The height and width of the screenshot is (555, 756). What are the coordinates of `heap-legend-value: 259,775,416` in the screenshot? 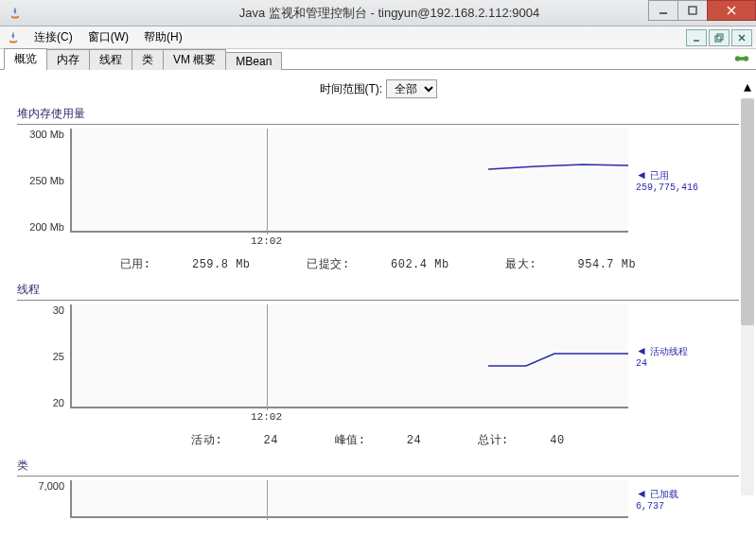 It's located at (675, 187).